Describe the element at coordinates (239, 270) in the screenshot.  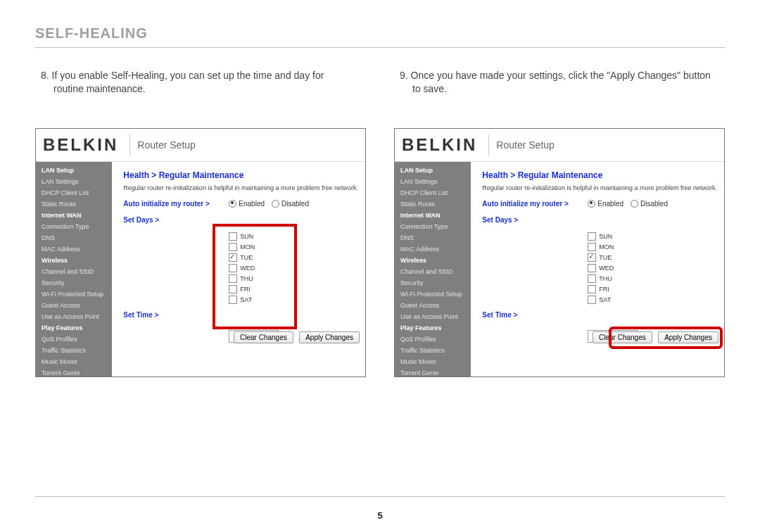
I see `router-content: Health > Regular Maintenance Regular rou…` at that location.